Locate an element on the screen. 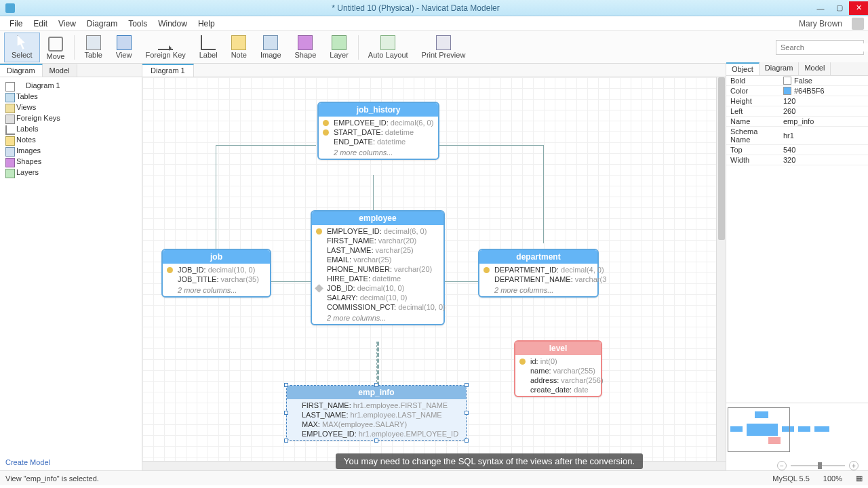 This screenshot has width=868, height=488. grid-icon: ▦ is located at coordinates (859, 479).